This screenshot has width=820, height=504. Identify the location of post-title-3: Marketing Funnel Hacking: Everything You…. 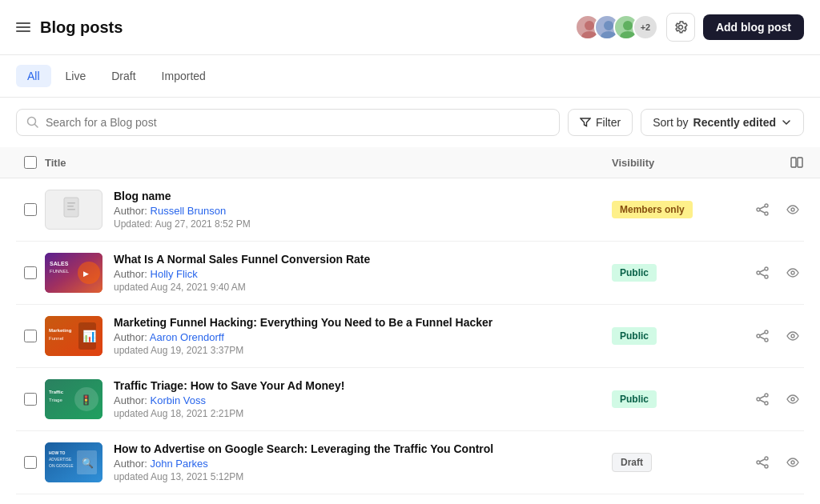
(363, 322).